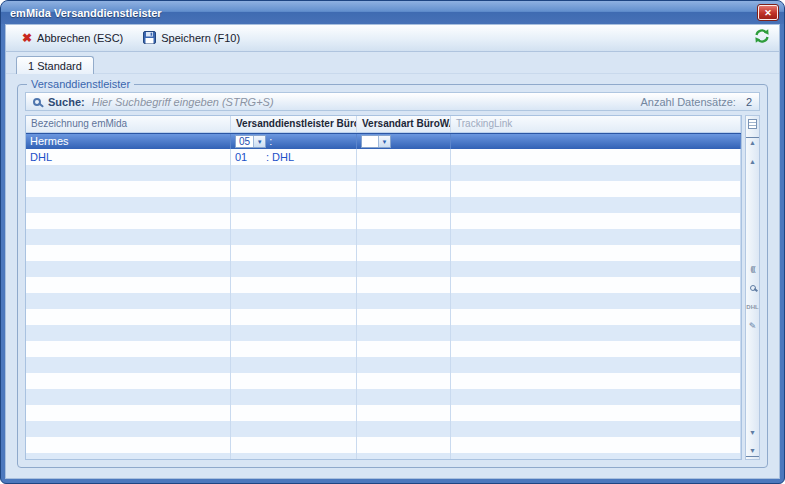 The height and width of the screenshot is (484, 785). I want to click on edit-pencil-icon: ✎, so click(752, 326).